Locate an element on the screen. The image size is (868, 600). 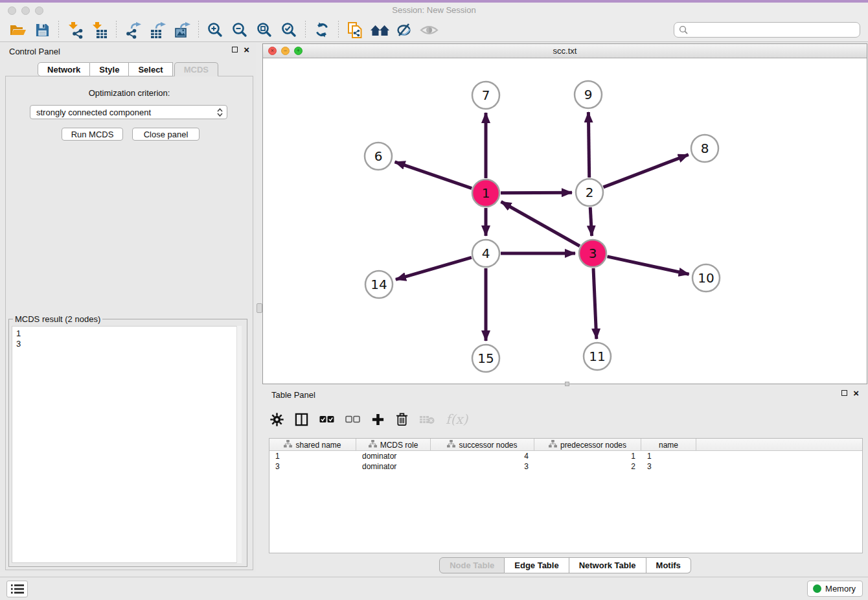
splitter-handle is located at coordinates (259, 308).